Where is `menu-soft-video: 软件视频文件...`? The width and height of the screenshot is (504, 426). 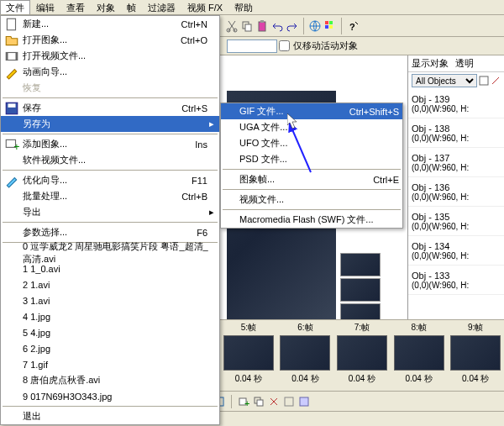
menu-soft-video: 软件视频文件... is located at coordinates (110, 160).